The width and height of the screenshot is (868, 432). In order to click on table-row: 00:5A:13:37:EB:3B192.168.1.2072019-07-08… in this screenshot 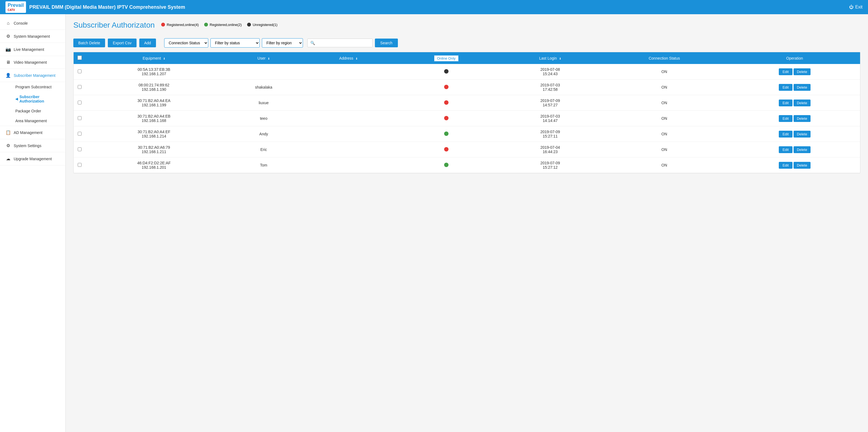, I will do `click(467, 72)`.